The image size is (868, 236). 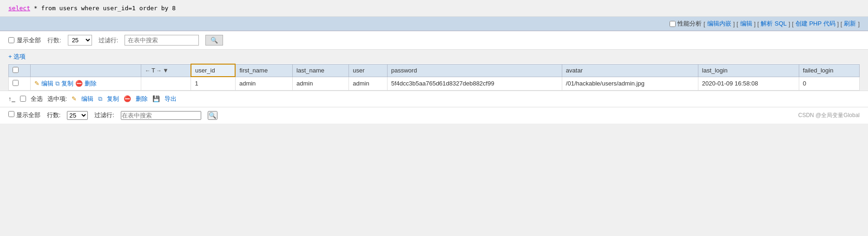 What do you see at coordinates (87, 99) in the screenshot?
I see `bottom-edit-link: 编辑` at bounding box center [87, 99].